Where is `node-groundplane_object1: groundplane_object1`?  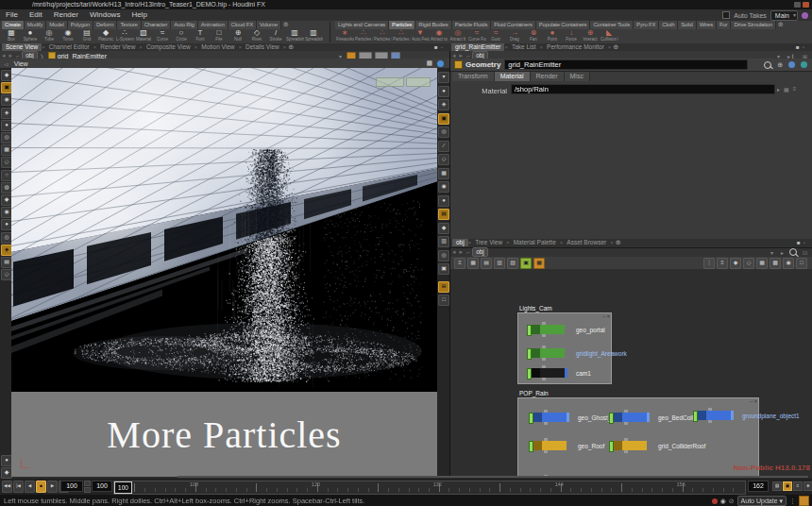 node-groundplane_object1: groundplane_object1 is located at coordinates (714, 415).